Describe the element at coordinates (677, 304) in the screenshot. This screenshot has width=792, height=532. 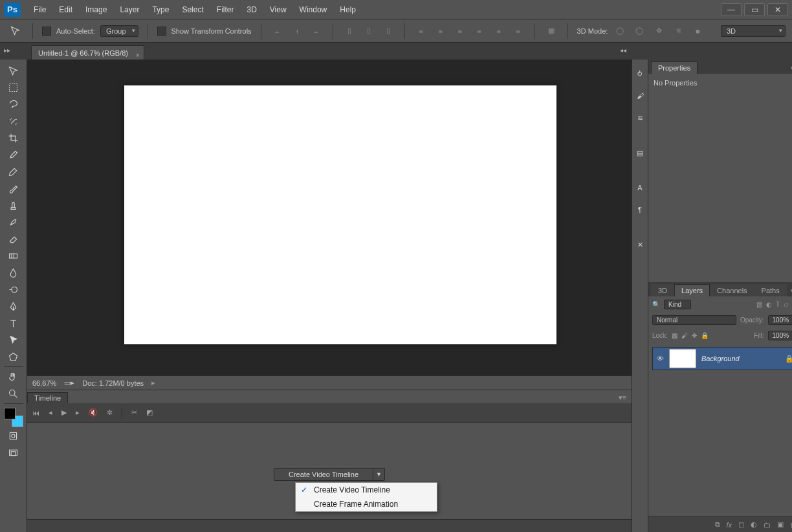
I see `filter-kind-dropdown: Kind` at that location.